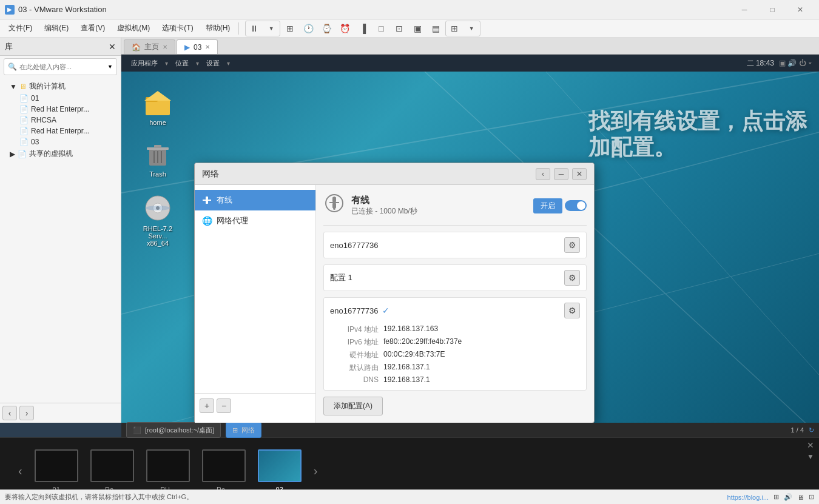 Image resolution: width=819 pixels, height=504 pixels. What do you see at coordinates (112, 47) in the screenshot?
I see `sidebar-close-button: ✕` at bounding box center [112, 47].